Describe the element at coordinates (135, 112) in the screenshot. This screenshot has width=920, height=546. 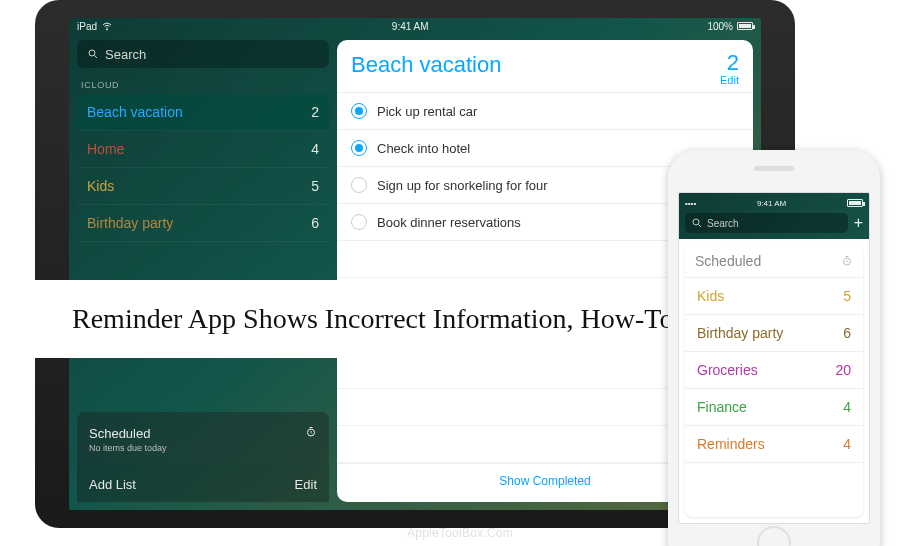
I see `list-name: Beach vacation` at that location.